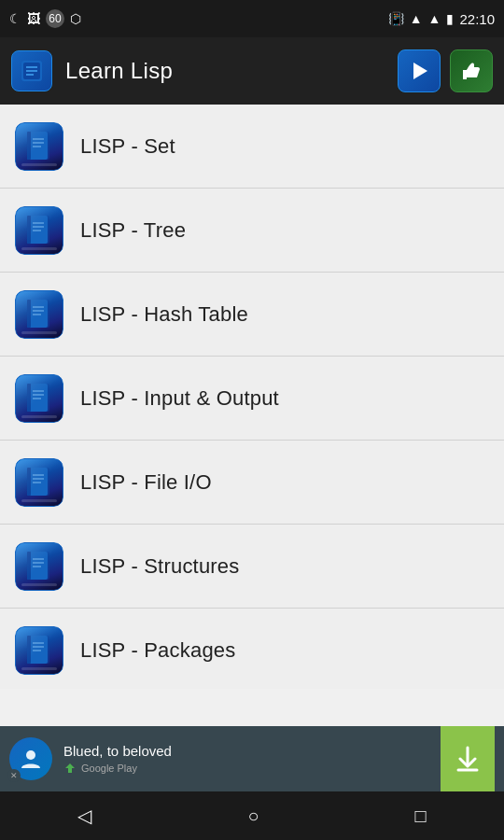 Image resolution: width=504 pixels, height=840 pixels. Describe the element at coordinates (252, 71) in the screenshot. I see `app-bar: Learn Lisp` at that location.